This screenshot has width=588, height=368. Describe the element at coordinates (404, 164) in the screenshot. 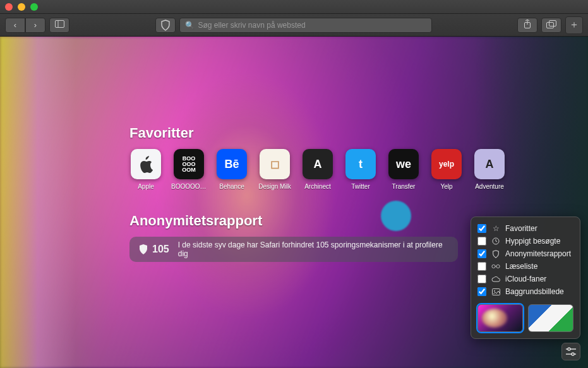

I see `favorite-icon-transfer: we` at that location.